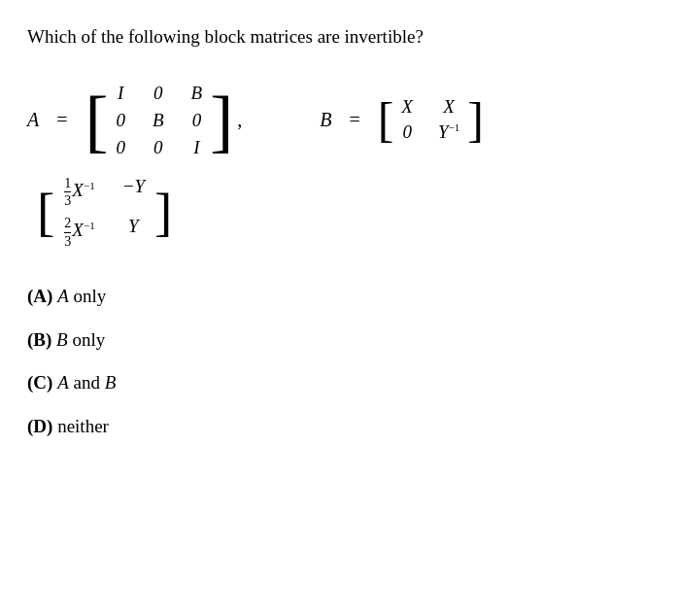 Image resolution: width=680 pixels, height=616 pixels. I want to click on choice-d-text: neither, so click(84, 426).